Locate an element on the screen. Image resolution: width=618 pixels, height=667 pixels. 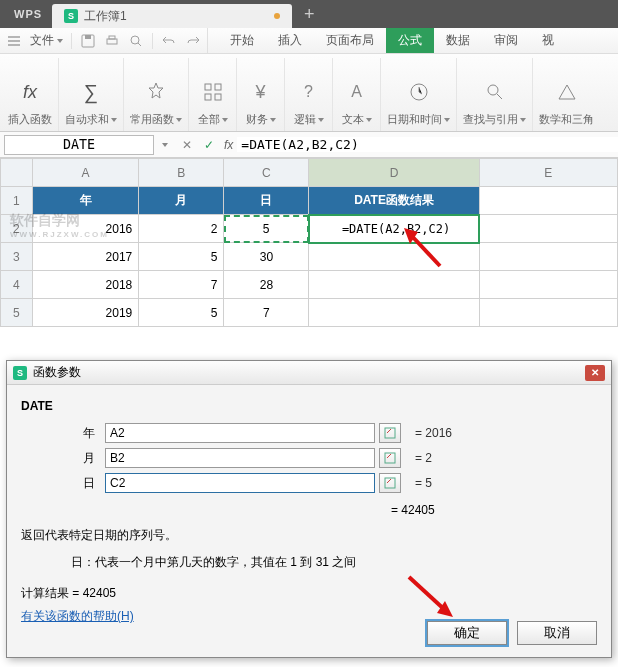
lookup-button: 查找与引用 is located at coordinates (495, 94).